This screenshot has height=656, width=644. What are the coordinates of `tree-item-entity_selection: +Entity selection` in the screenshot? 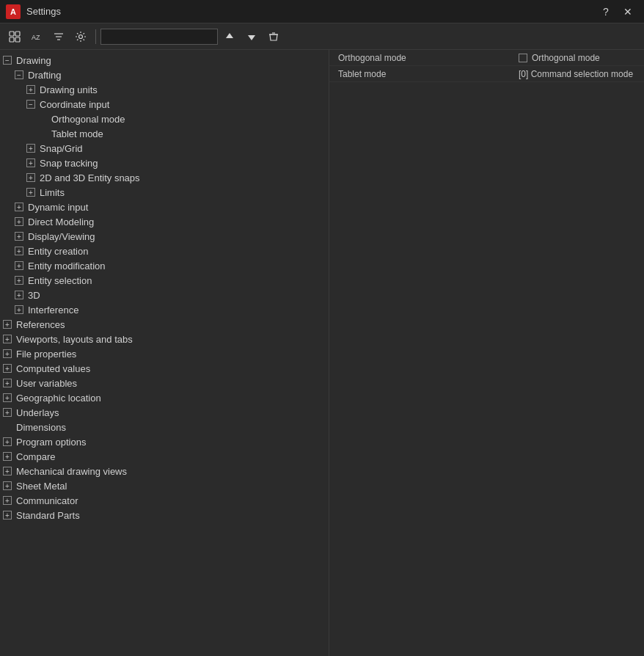 It's located at (164, 280).